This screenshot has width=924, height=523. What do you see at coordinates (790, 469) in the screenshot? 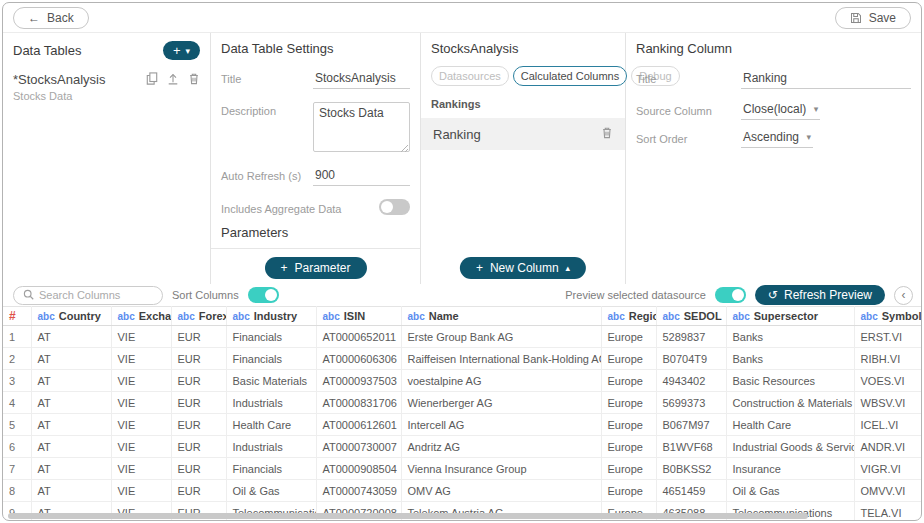
I see `table-cell: Insurance` at bounding box center [790, 469].